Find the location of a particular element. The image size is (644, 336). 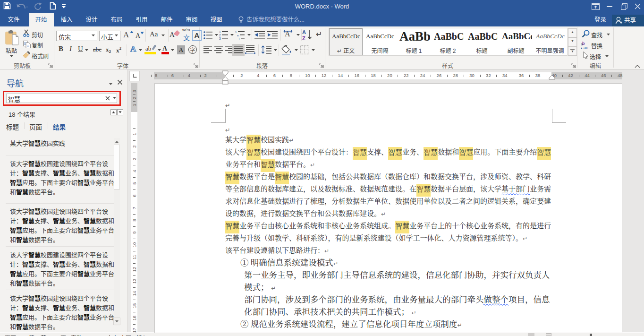

svg-text: A is located at coordinates (304, 32).